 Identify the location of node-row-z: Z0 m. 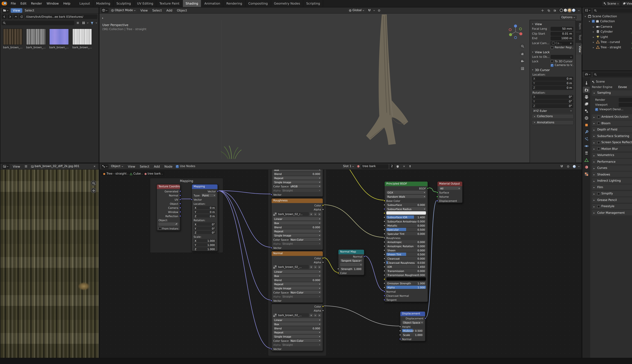
(205, 216).